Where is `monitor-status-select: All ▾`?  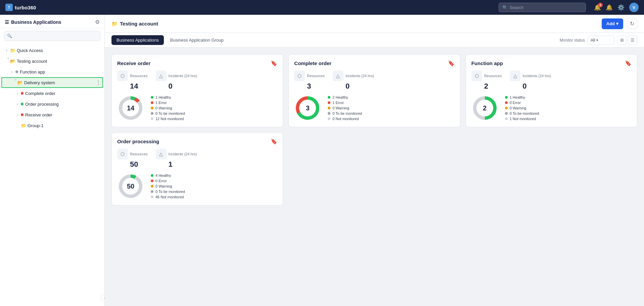
monitor-status-select: All ▾ is located at coordinates (601, 40).